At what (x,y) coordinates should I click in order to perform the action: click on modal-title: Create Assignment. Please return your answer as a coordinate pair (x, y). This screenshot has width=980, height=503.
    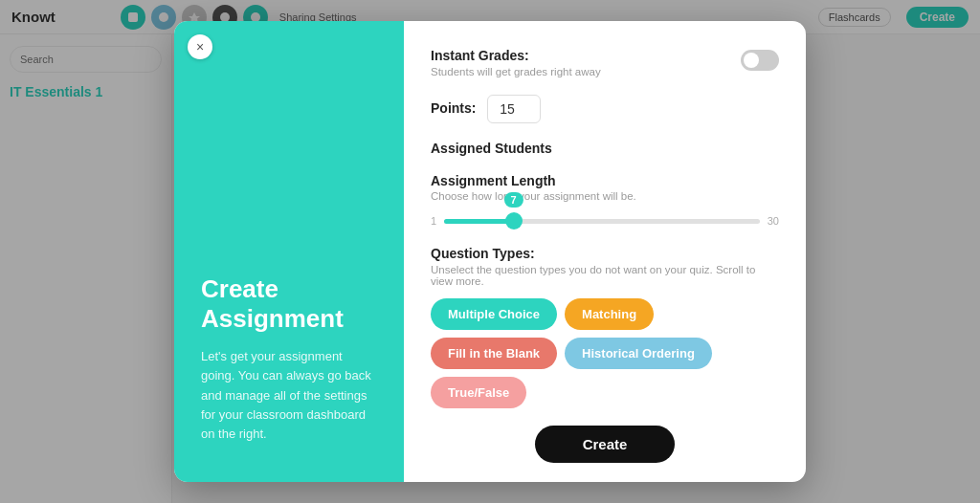
    Looking at the image, I should click on (289, 304).